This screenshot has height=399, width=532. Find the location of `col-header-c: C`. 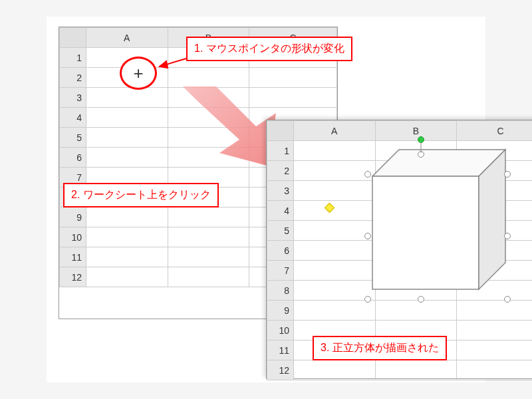

col-header-c: C is located at coordinates (495, 131).